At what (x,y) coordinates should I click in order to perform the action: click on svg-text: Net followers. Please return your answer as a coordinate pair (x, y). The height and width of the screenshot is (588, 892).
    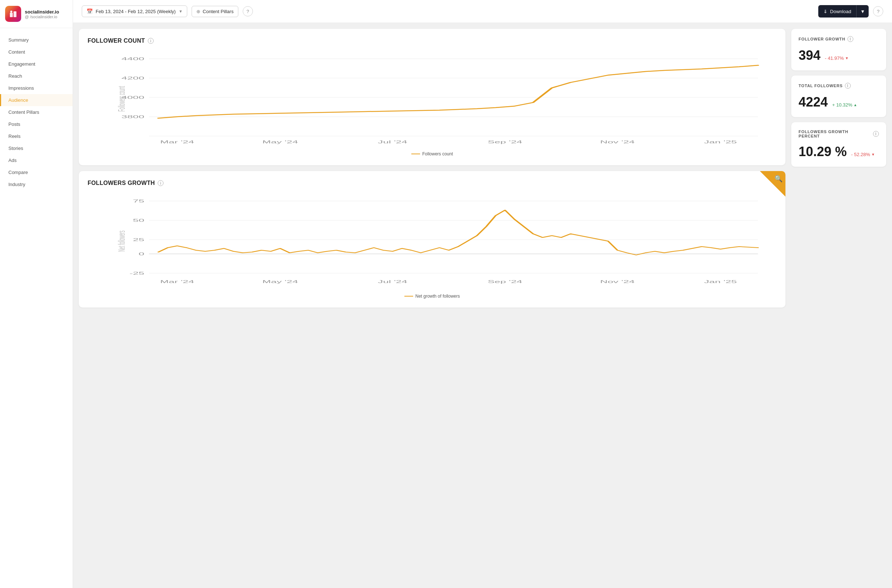
    Looking at the image, I should click on (122, 241).